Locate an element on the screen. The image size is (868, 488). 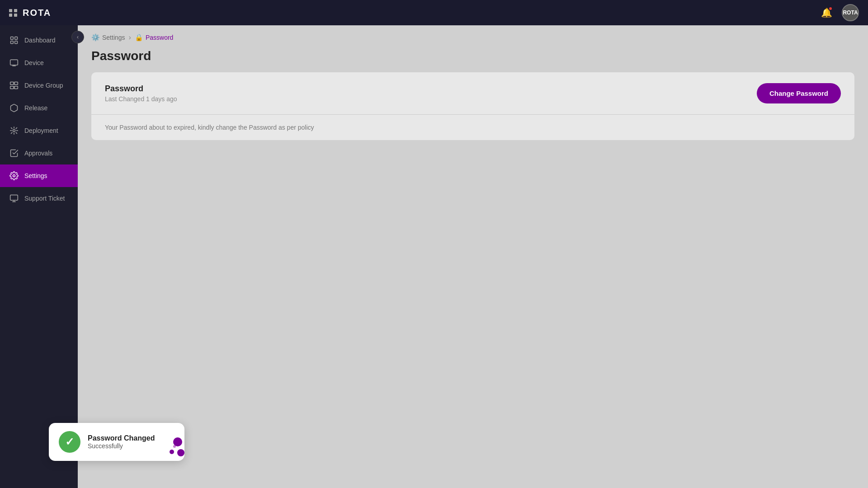
topbar-right: 🔔 ROTA is located at coordinates (839, 13).